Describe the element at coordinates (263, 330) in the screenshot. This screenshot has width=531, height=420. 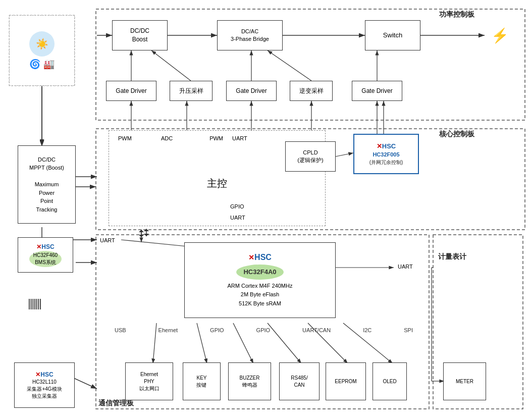
I see `gpio3-label: GPIO` at that location.